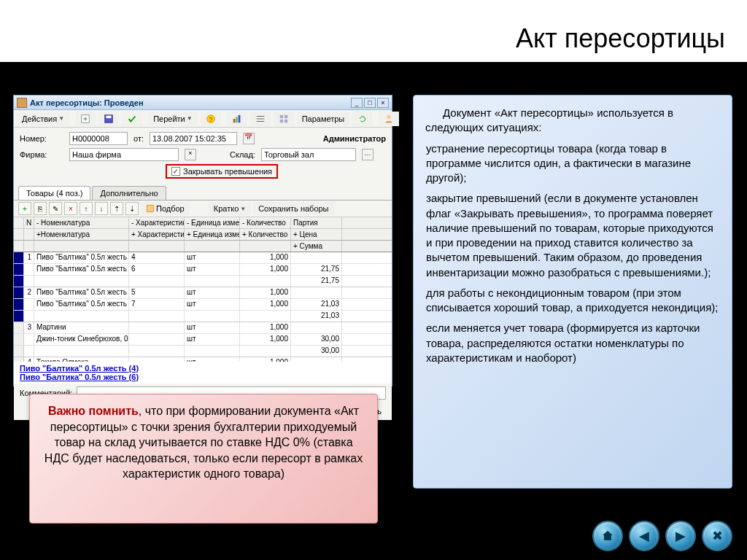 Image resolution: width=747 pixels, height=560 pixels. What do you see at coordinates (42, 139) in the screenshot?
I see `number-label: Номер:` at bounding box center [42, 139].